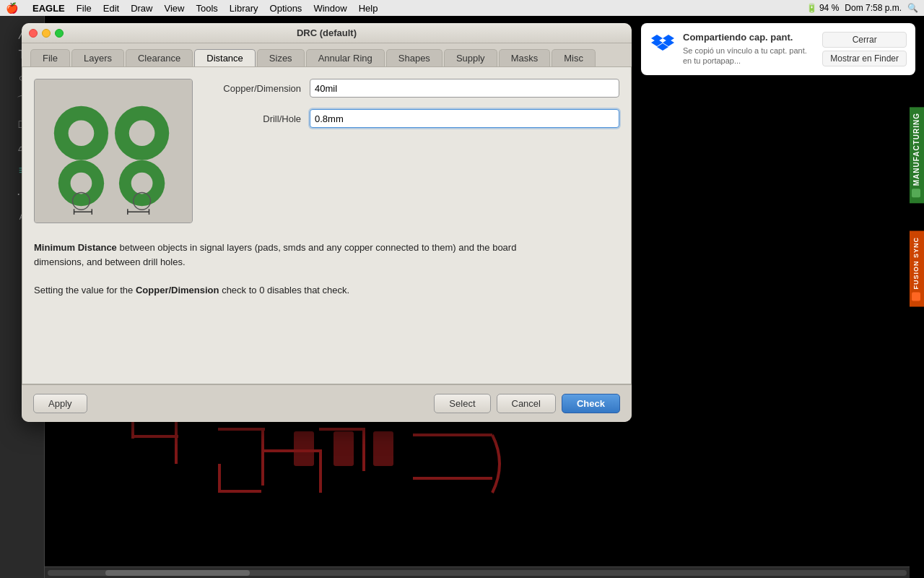  What do you see at coordinates (590, 403) in the screenshot?
I see `check-button: Check` at bounding box center [590, 403].